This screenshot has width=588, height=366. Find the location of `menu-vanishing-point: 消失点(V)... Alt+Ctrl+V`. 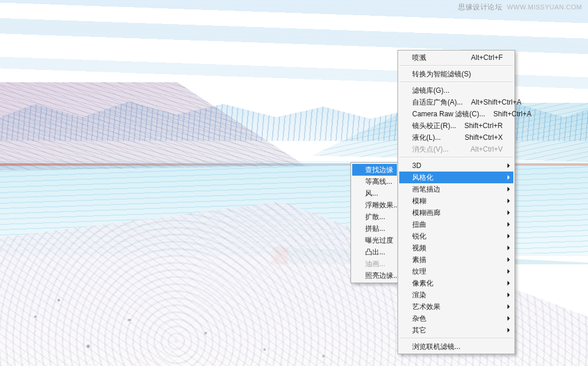

menu-vanishing-point: 消失点(V)... Alt+Ctrl+V is located at coordinates (456, 149).